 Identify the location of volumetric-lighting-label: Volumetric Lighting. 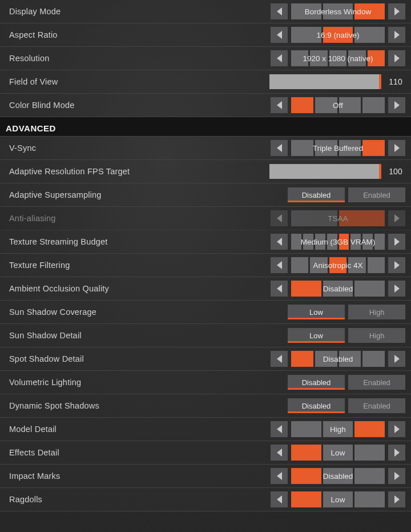
(148, 382).